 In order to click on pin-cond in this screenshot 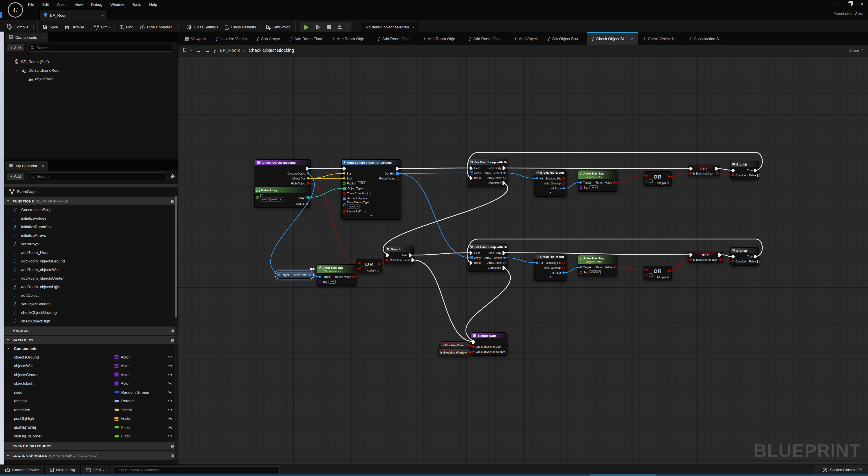, I will do `click(388, 260)`.